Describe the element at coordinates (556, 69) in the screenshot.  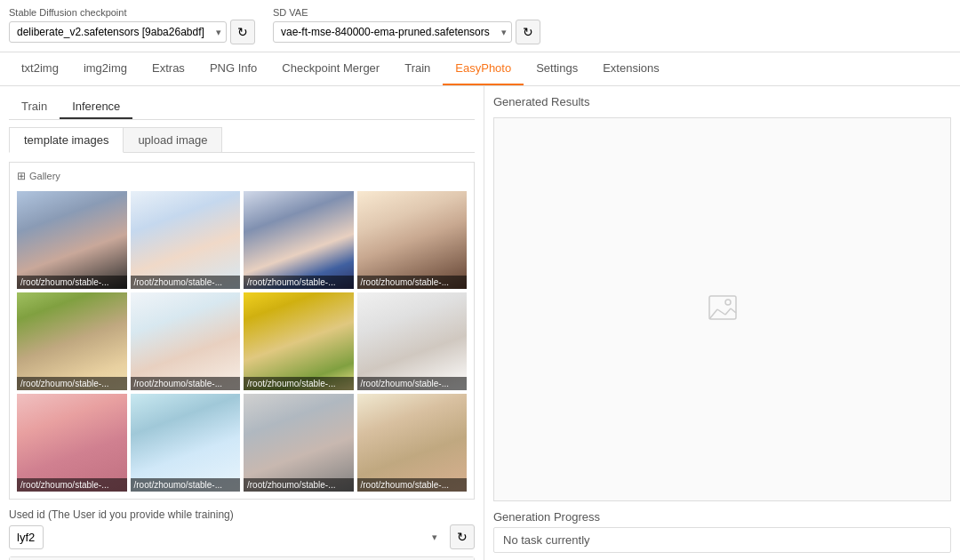
I see `tab-settings: Settings` at that location.